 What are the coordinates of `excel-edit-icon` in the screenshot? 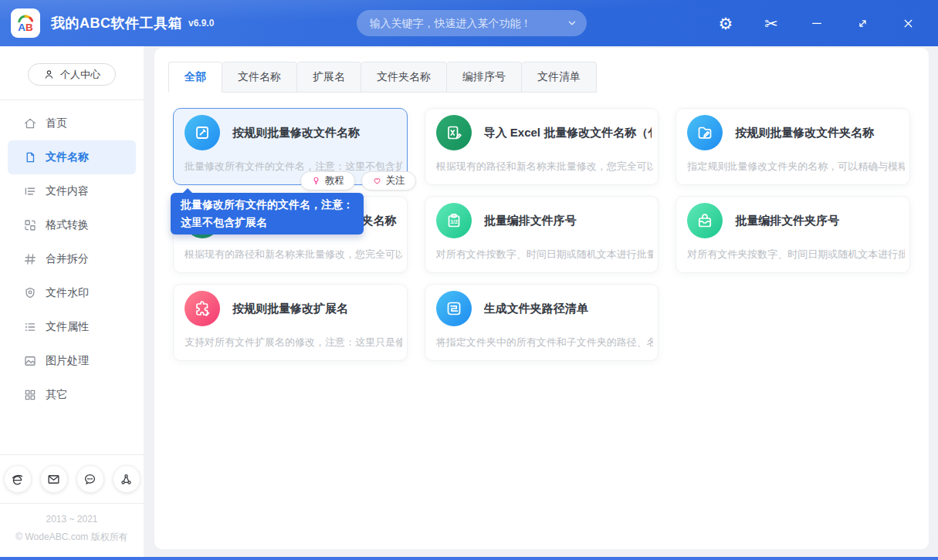 It's located at (454, 133).